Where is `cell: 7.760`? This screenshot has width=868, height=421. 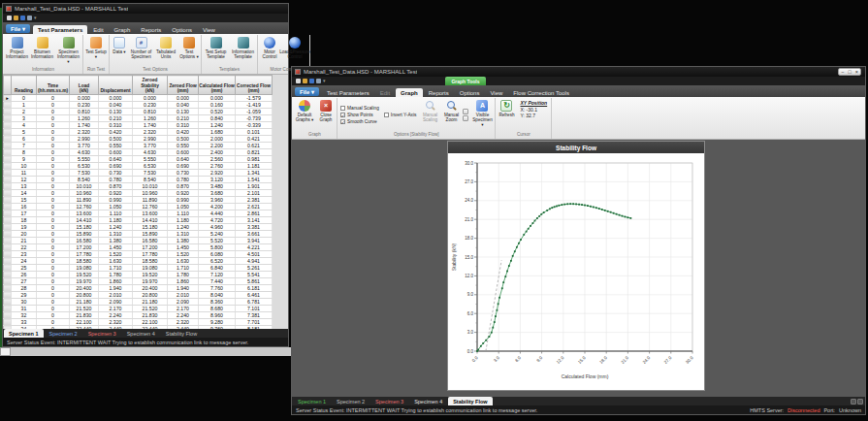 cell: 7.760 is located at coordinates (217, 289).